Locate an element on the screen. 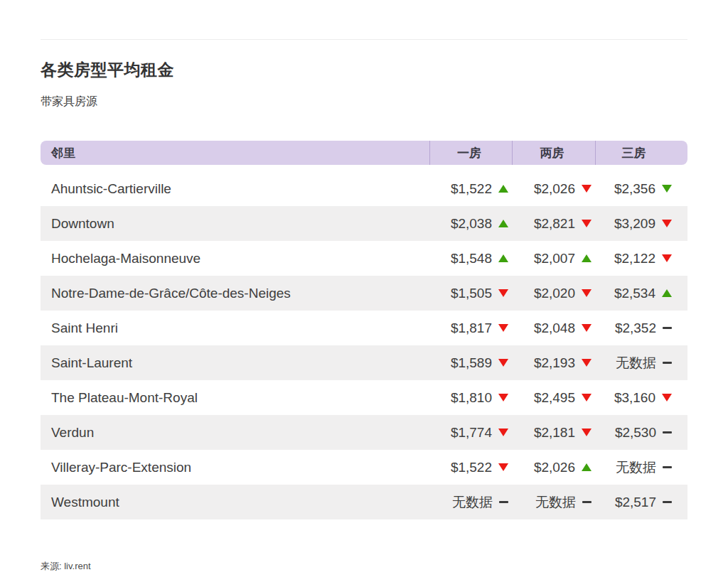  neighborhood-name: Ahuntsic-Cartierville is located at coordinates (235, 189).